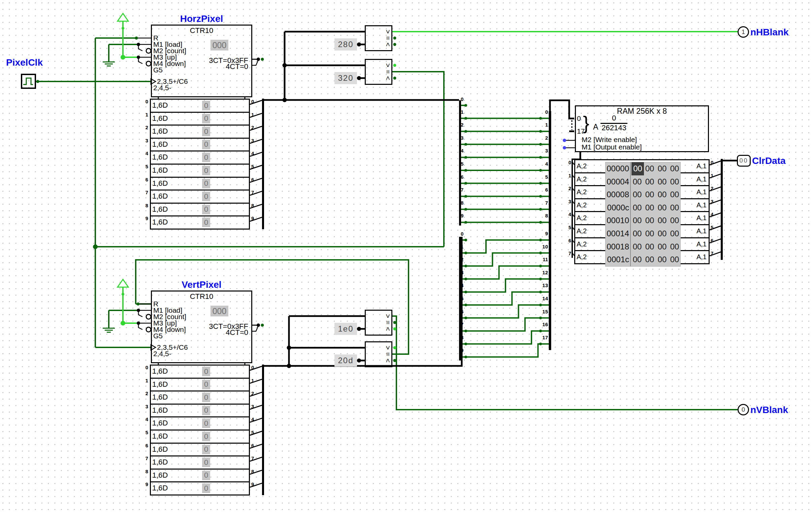  I want to click on memory-row: 0001c00000000, so click(643, 260).